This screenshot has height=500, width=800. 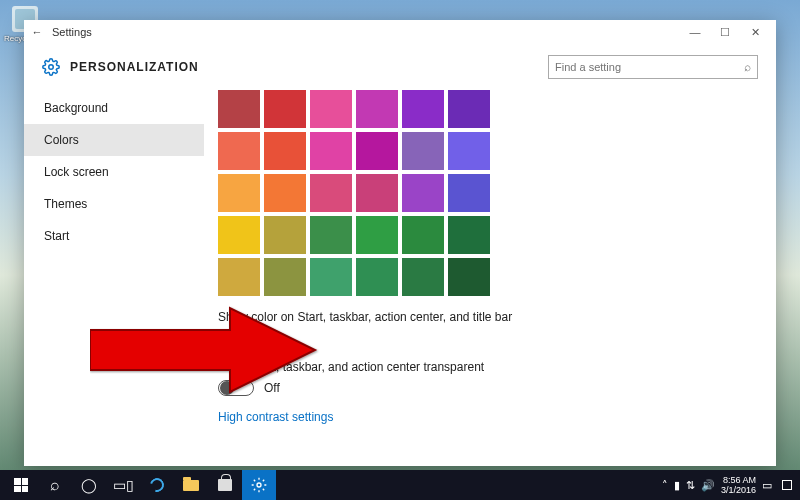 I want to click on clock-date: 3/1/2016, so click(x=738, y=490).